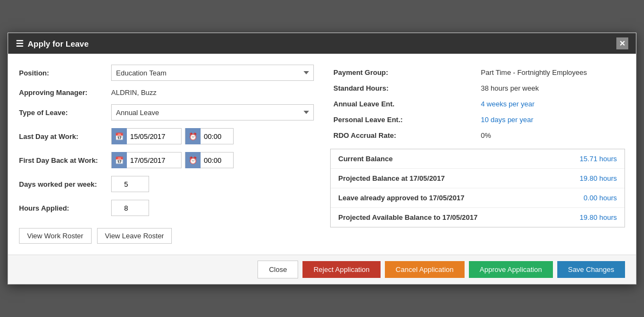 The width and height of the screenshot is (644, 317). What do you see at coordinates (511, 269) in the screenshot?
I see `approve-application-button: Approve Application` at bounding box center [511, 269].